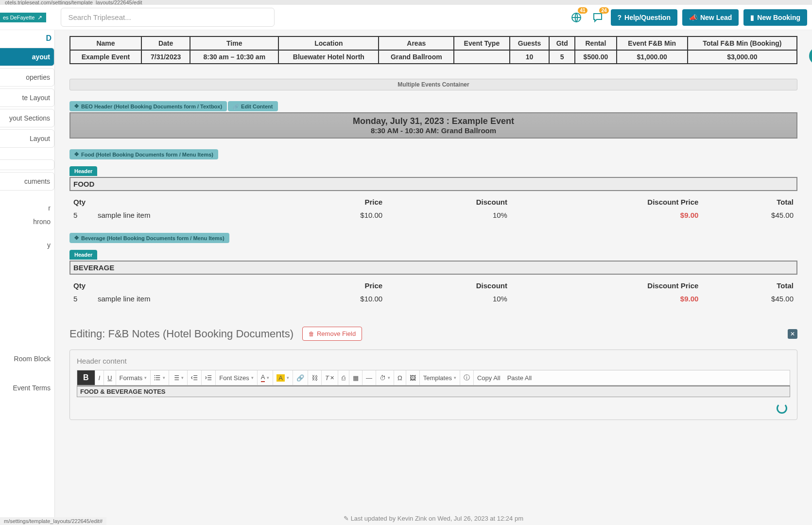 The image size is (812, 525). Describe the element at coordinates (283, 378) in the screenshot. I see `background-color-button: A` at that location.